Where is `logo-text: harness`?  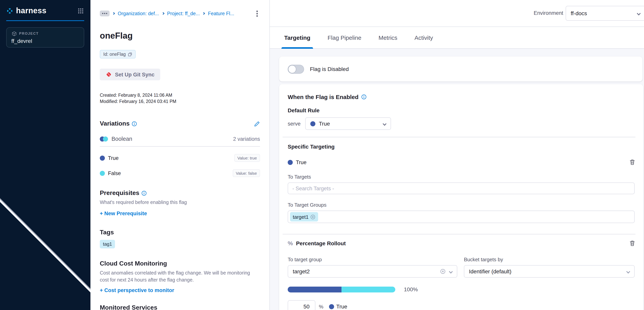
logo-text: harness is located at coordinates (46, 11).